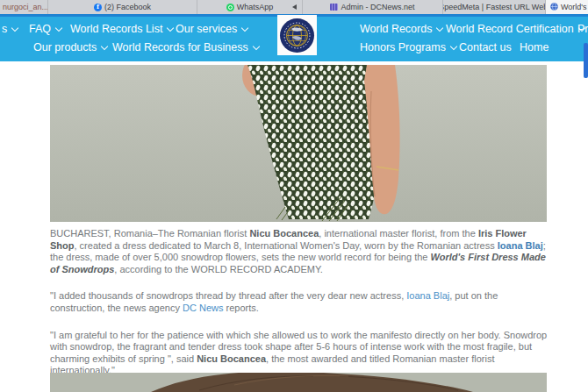 The width and height of the screenshot is (588, 392). Describe the element at coordinates (534, 47) in the screenshot. I see `nav-item-home: Home` at that location.